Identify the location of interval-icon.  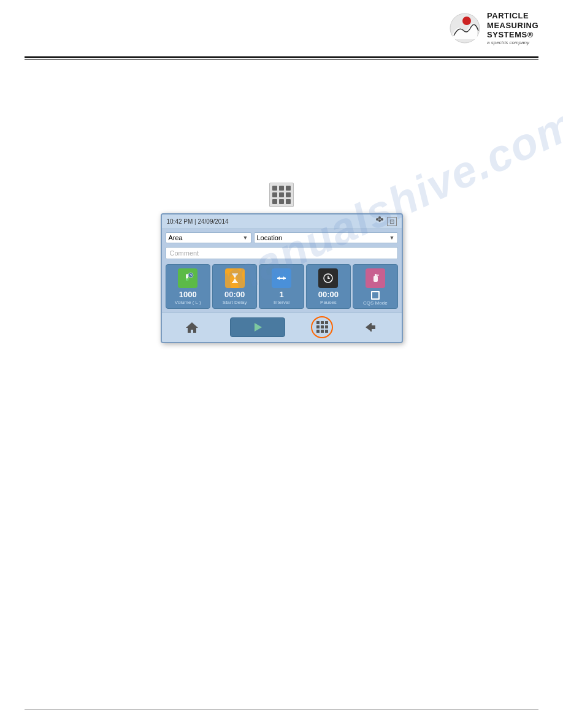
(282, 278).